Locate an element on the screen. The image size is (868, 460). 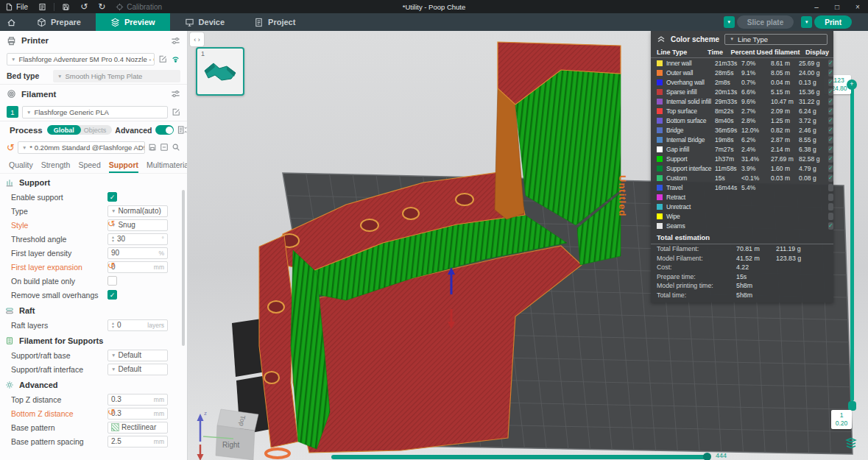
layer-slider-track is located at coordinates (853, 244).